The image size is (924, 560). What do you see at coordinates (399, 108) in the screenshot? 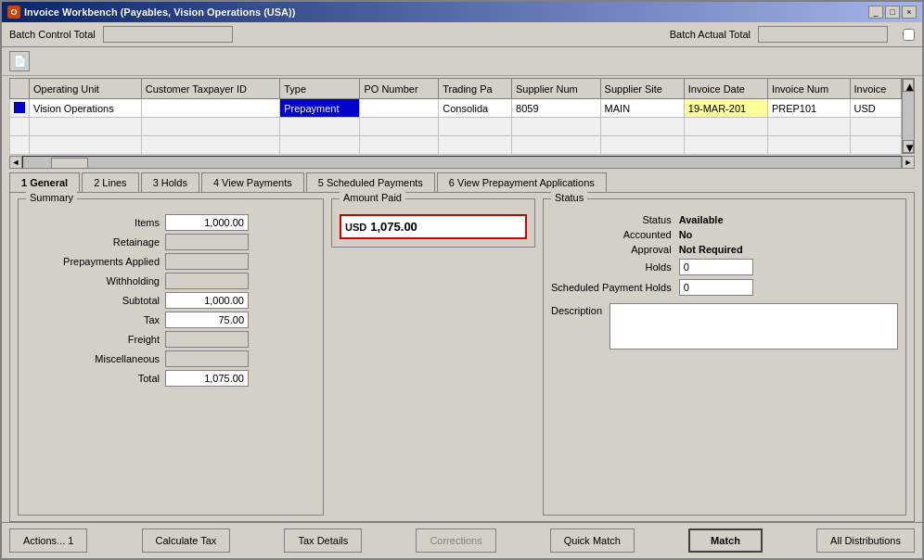
I see `cell-po-number` at bounding box center [399, 108].